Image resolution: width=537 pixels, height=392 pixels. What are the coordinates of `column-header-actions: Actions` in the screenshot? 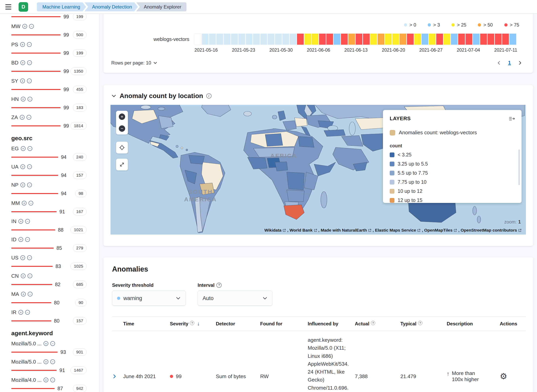 It's located at (513, 324).